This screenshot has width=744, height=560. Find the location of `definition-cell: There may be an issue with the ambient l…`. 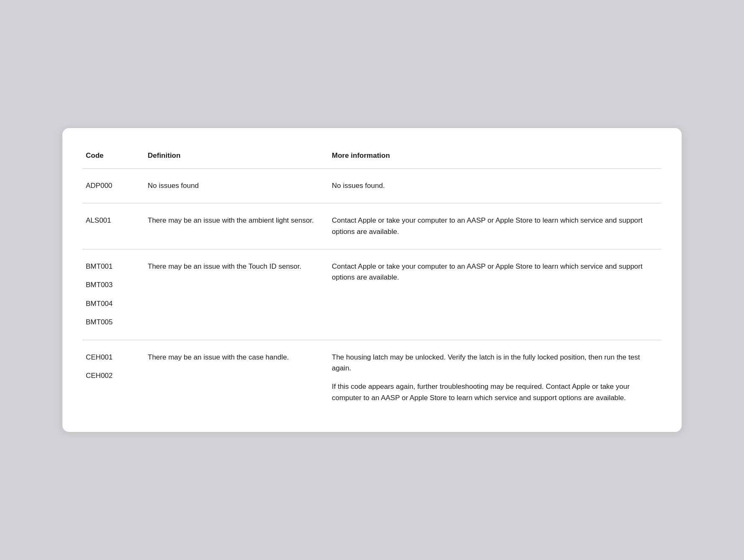

definition-cell: There may be an issue with the ambient l… is located at coordinates (233, 226).